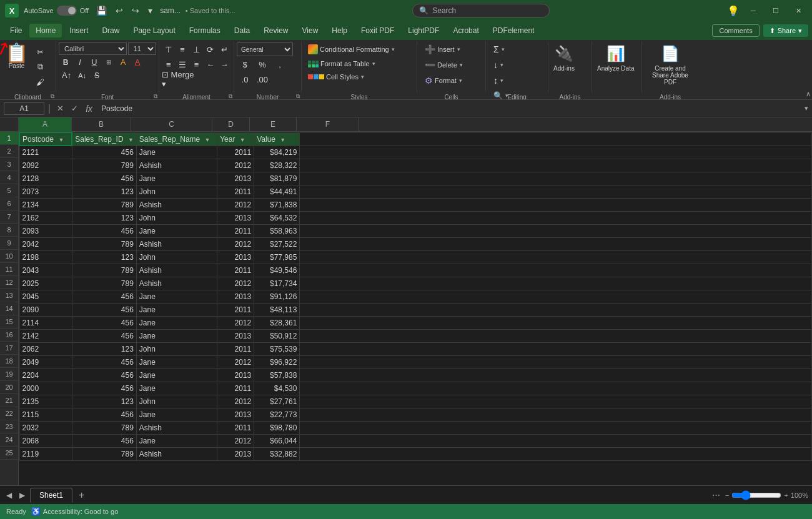 The width and height of the screenshot is (812, 519). What do you see at coordinates (556, 270) in the screenshot?
I see `cell-f11` at bounding box center [556, 270].